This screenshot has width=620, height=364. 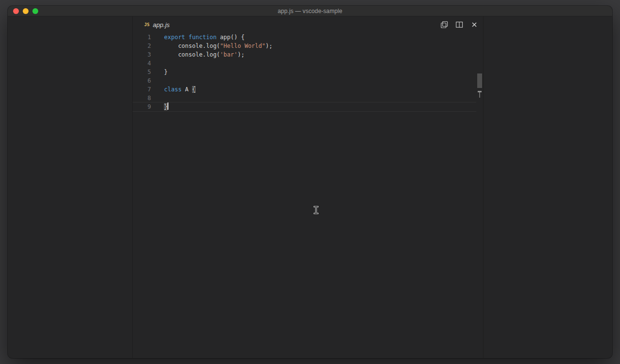 I want to click on code-line: 7class A {, so click(x=304, y=89).